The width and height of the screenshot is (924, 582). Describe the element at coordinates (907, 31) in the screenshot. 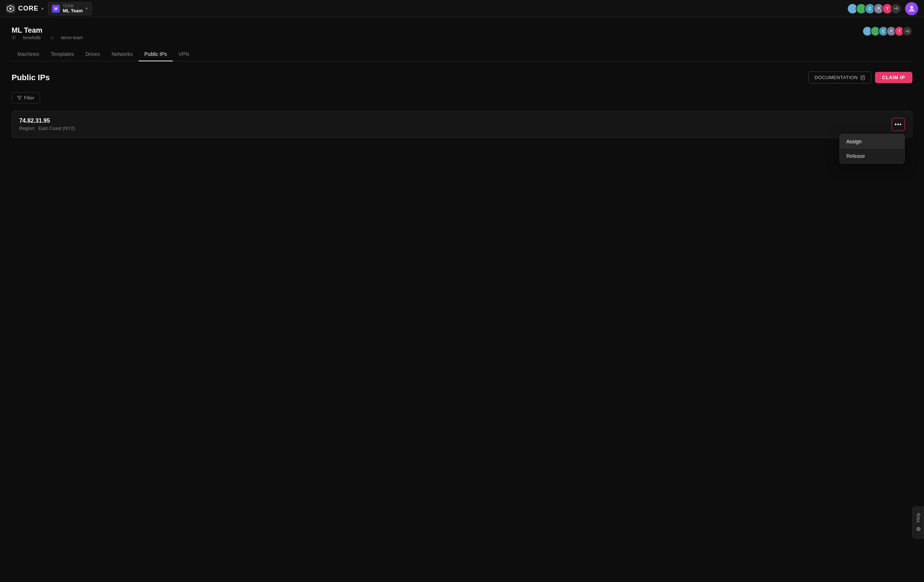

I see `h-avatar-overflow: +6` at that location.